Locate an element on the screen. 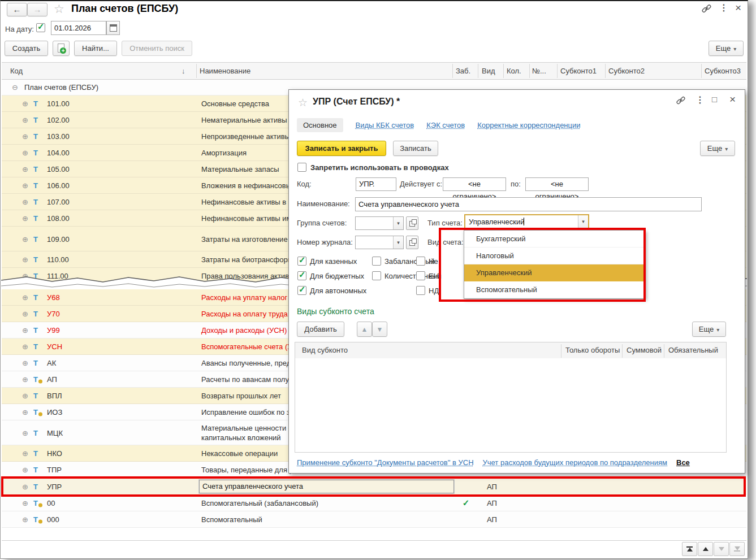 The height and width of the screenshot is (560, 756). close-window-icon: × is located at coordinates (738, 8).